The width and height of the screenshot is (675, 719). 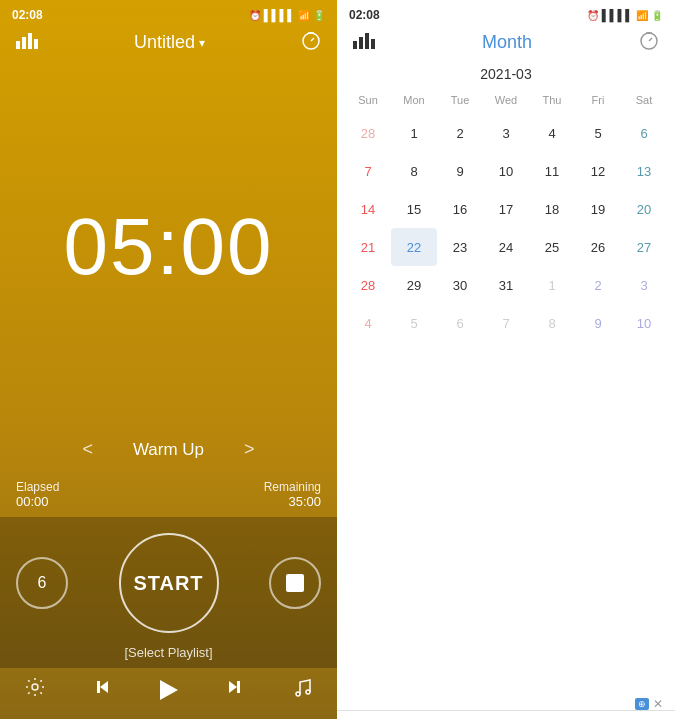 What do you see at coordinates (644, 171) in the screenshot?
I see `cal-cell: 13` at bounding box center [644, 171].